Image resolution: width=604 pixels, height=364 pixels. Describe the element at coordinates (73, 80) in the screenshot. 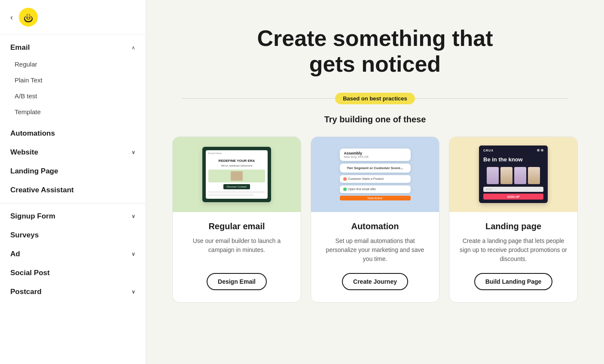

I see `sidebar-item-plain-text: Plain Text` at that location.